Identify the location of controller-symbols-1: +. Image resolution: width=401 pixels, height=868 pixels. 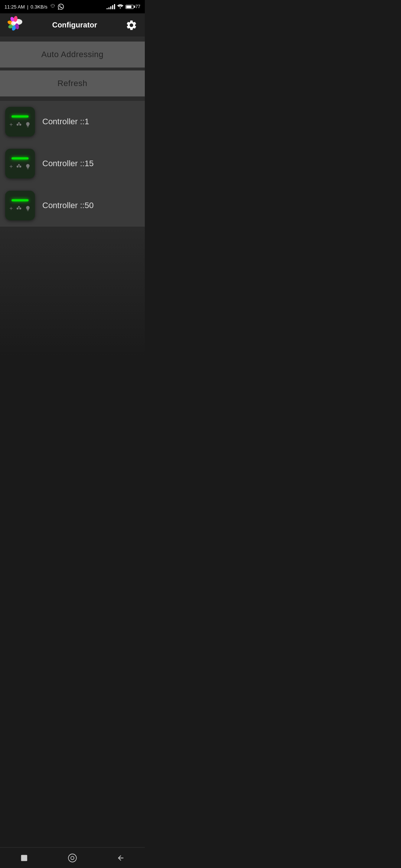
(20, 125).